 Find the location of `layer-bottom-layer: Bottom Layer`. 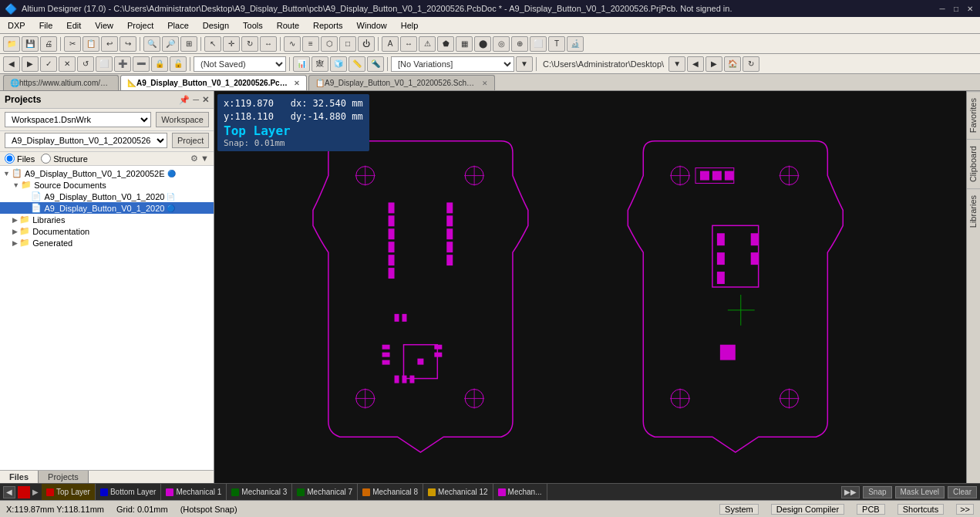

layer-bottom-layer: Bottom Layer is located at coordinates (128, 492).